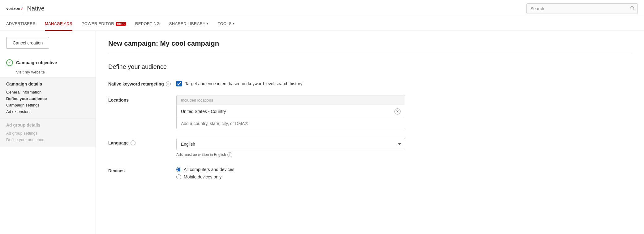  What do you see at coordinates (291, 177) in the screenshot?
I see `device-option-mobile: Mobile devices only` at bounding box center [291, 177].